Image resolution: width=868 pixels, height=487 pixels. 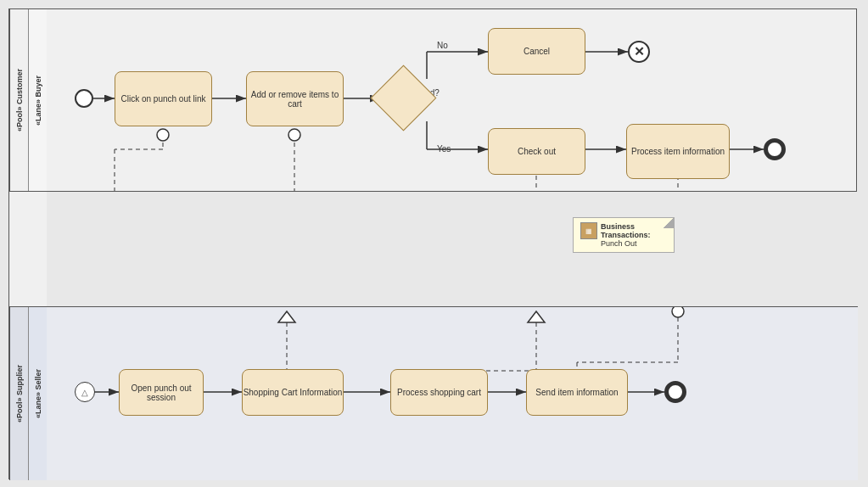 What do you see at coordinates (624, 235) in the screenshot?
I see `business-note: ▦ Business Transactions: Punch Out` at bounding box center [624, 235].